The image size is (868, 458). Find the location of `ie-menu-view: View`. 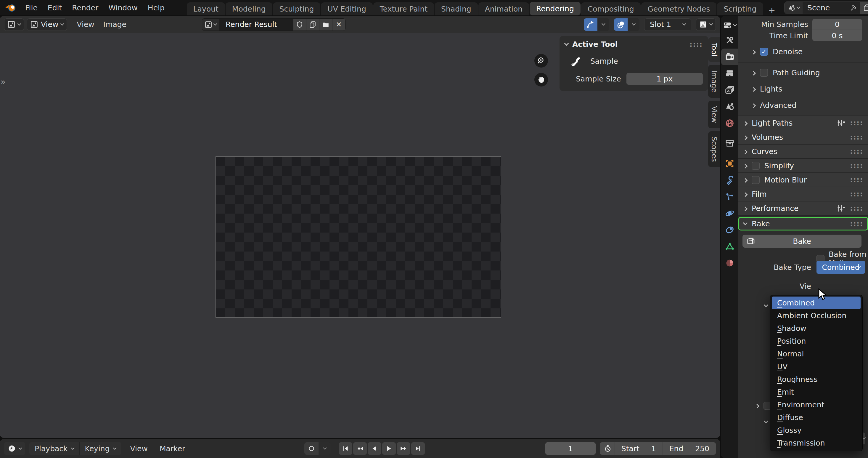

ie-menu-view: View is located at coordinates (86, 24).